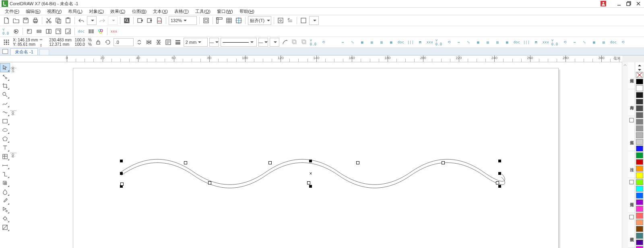  Describe the element at coordinates (118, 11) in the screenshot. I see `menu-item: 效果(C)` at that location.